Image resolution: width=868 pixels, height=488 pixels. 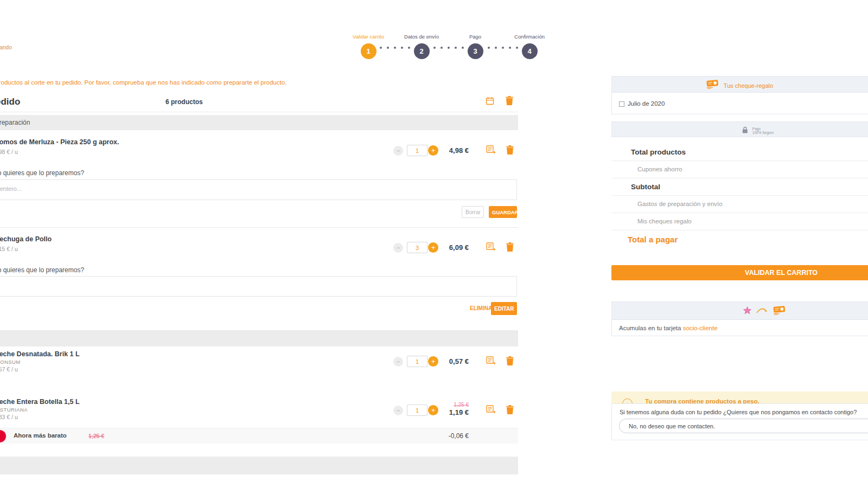 What do you see at coordinates (259, 338) in the screenshot?
I see `section-divider-bar` at bounding box center [259, 338].